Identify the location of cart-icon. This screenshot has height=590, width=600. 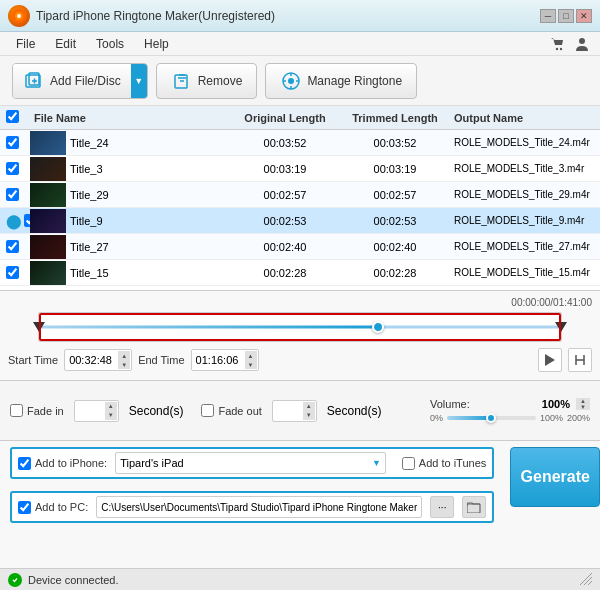
(558, 44).